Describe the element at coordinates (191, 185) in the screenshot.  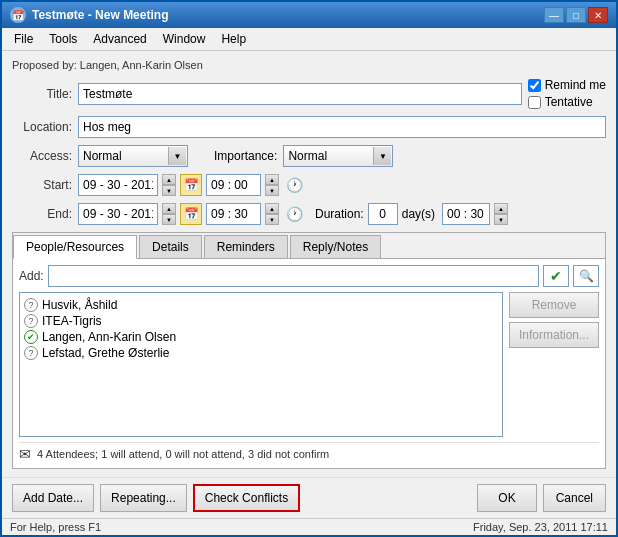
I see `start-calendar-button: 📅` at that location.